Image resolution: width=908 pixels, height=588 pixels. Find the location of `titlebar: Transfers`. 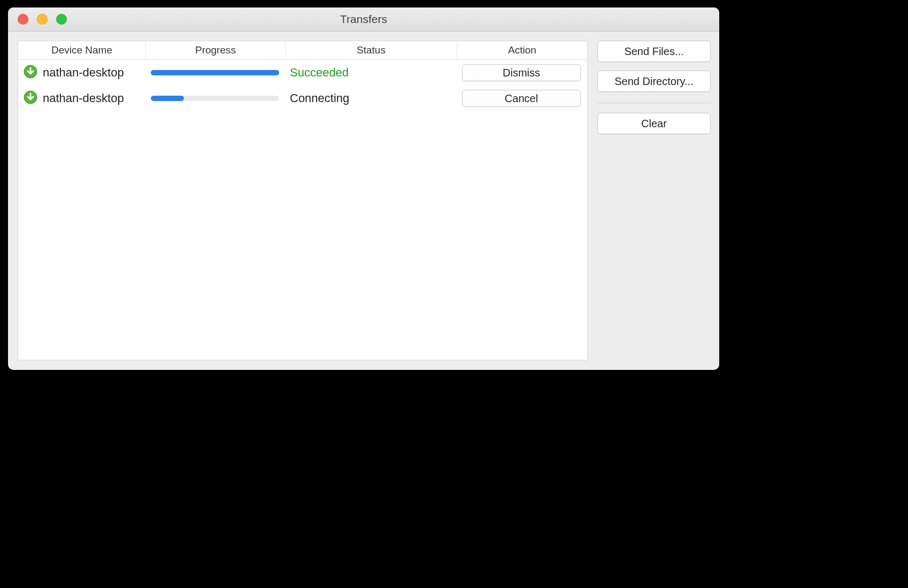

titlebar: Transfers is located at coordinates (364, 19).